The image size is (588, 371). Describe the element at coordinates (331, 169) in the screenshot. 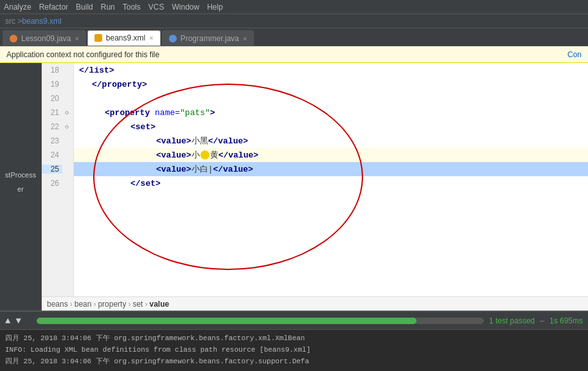

I see `code-line-25: <value>小白|</value>` at that location.